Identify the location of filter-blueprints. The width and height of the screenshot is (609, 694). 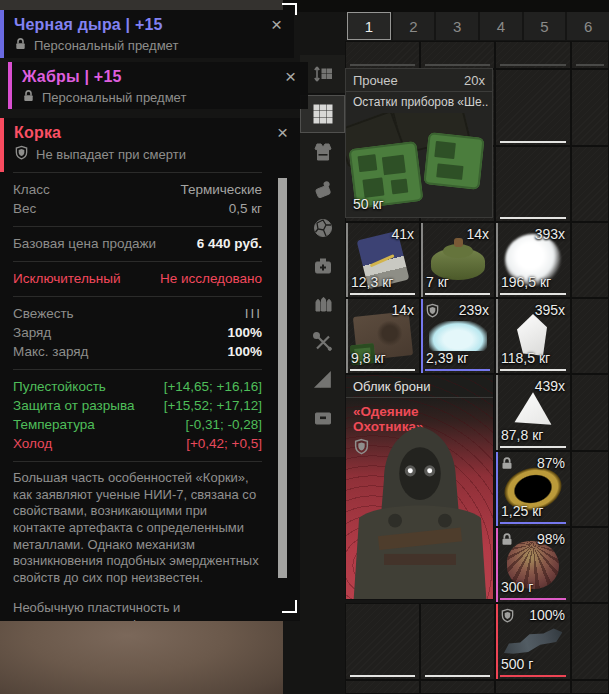
(322, 380).